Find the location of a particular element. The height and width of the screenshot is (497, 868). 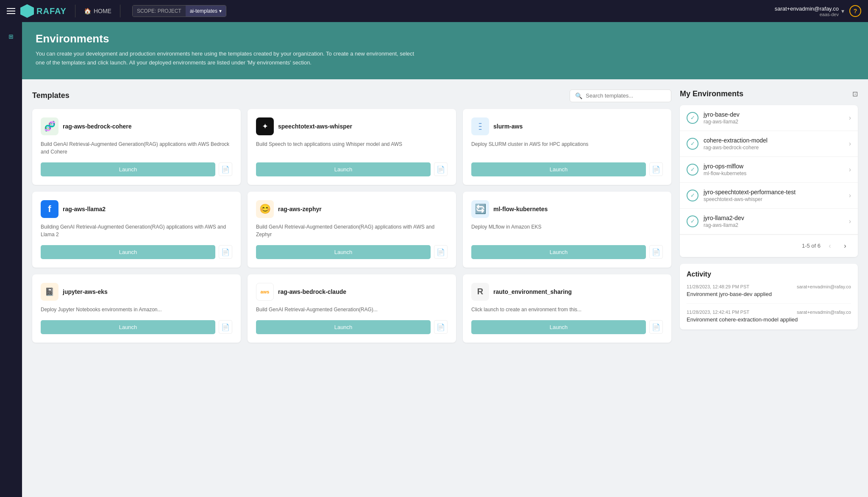

env-list-item: ✓ cohere-extraction-model rag-aws-bedroc… is located at coordinates (769, 144).